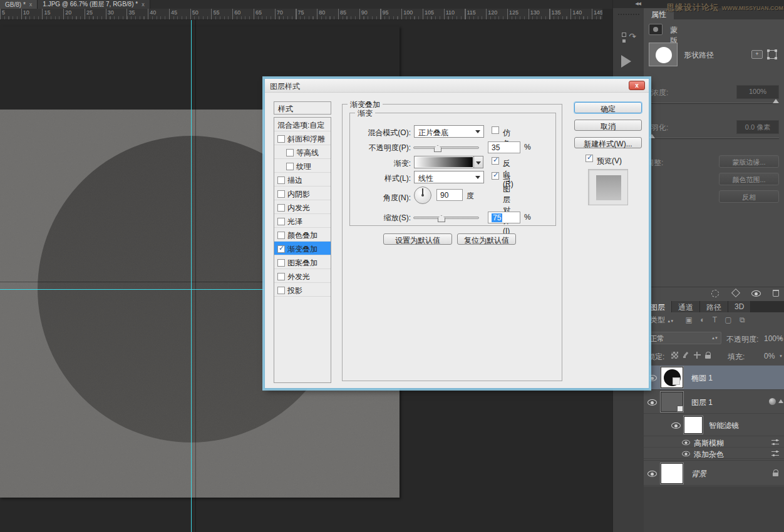  Describe the element at coordinates (589, 158) in the screenshot. I see `preview-checkbox: ✓` at that location.